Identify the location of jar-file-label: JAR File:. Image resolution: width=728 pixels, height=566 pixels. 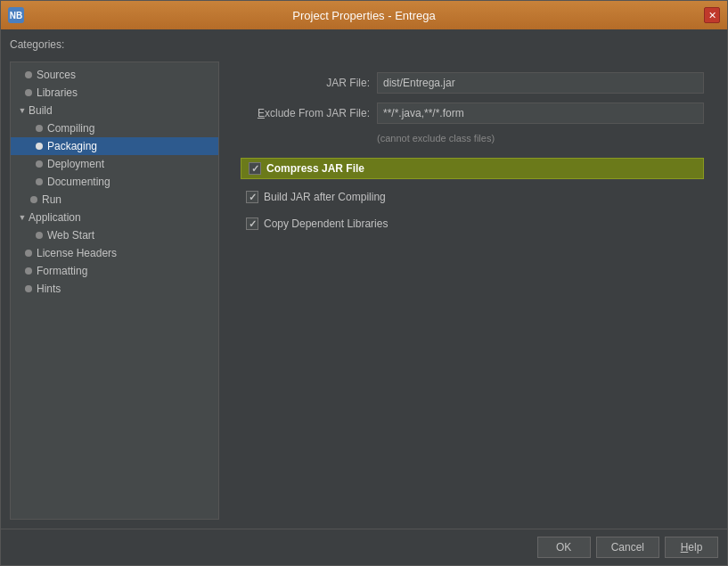
(305, 83).